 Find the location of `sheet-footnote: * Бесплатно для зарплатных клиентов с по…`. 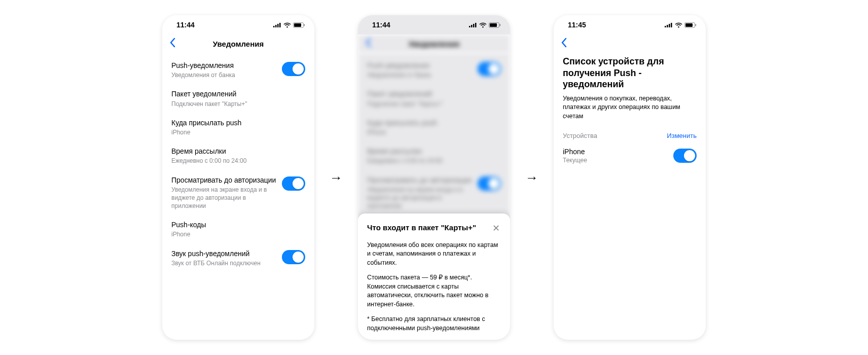

sheet-footnote: * Бесплатно для зарплатных клиентов с по… is located at coordinates (434, 324).